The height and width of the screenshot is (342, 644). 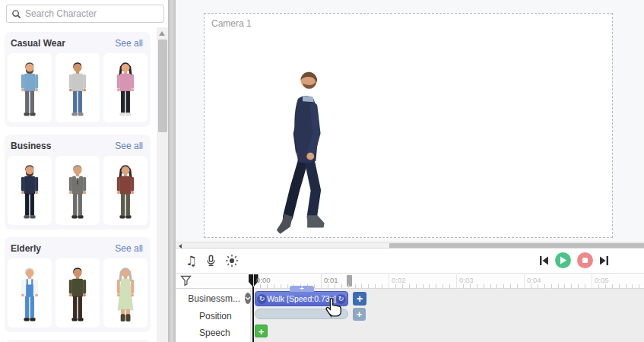 I want to click on track-row-position: Position, so click(x=213, y=316).